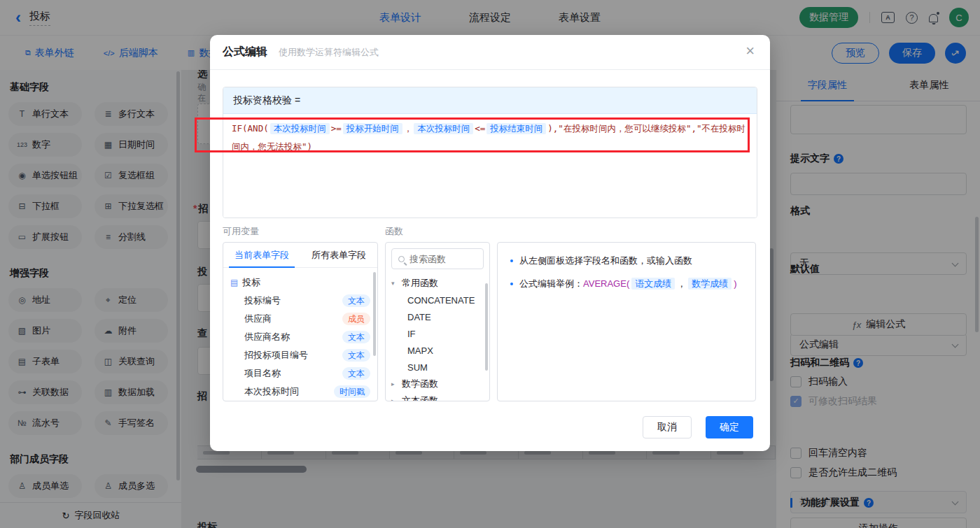 The width and height of the screenshot is (980, 528). I want to click on modal-title: 公式编辑, so click(245, 52).